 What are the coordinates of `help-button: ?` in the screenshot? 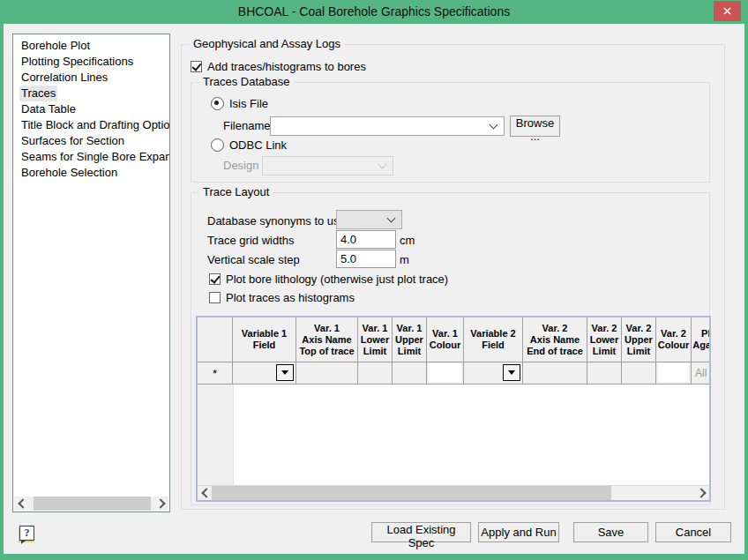 It's located at (26, 533).